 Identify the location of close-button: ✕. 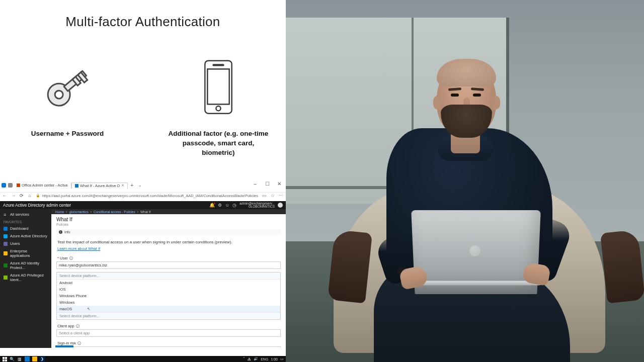
(279, 184).